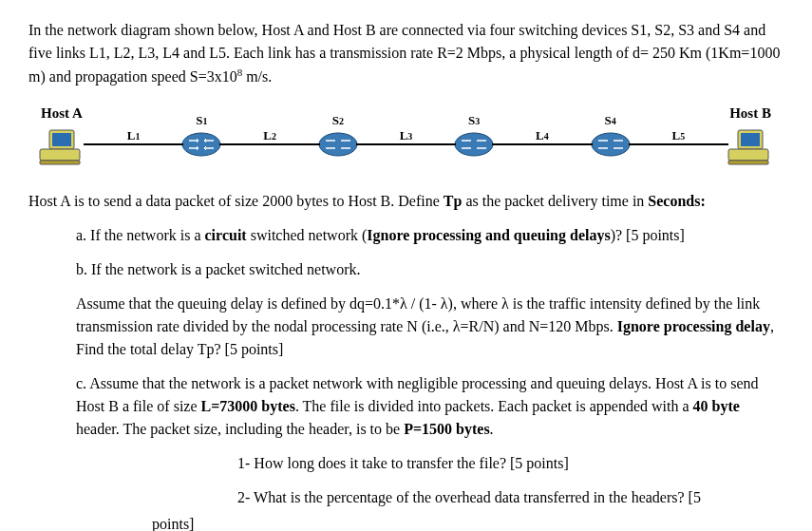 Image resolution: width=812 pixels, height=531 pixels. Describe the element at coordinates (406, 136) in the screenshot. I see `link-label-l3: L3` at that location.